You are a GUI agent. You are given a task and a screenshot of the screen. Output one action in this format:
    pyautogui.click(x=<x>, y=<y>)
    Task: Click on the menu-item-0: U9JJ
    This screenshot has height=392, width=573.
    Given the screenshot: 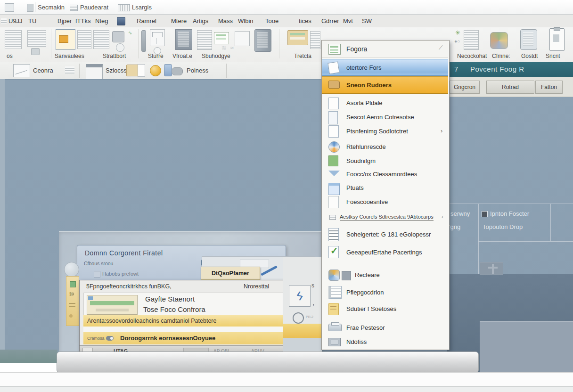 What is the action you would take?
    pyautogui.click(x=16, y=21)
    